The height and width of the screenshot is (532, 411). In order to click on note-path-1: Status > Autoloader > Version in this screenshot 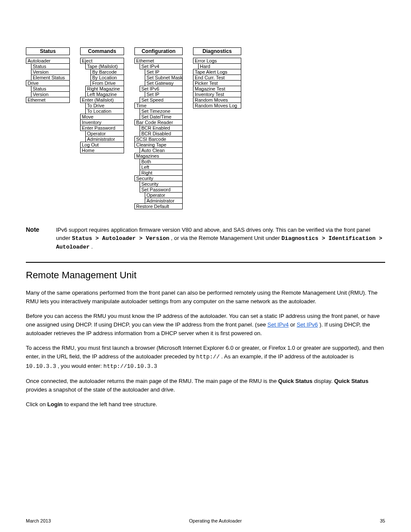, I will do `click(121, 239)`.